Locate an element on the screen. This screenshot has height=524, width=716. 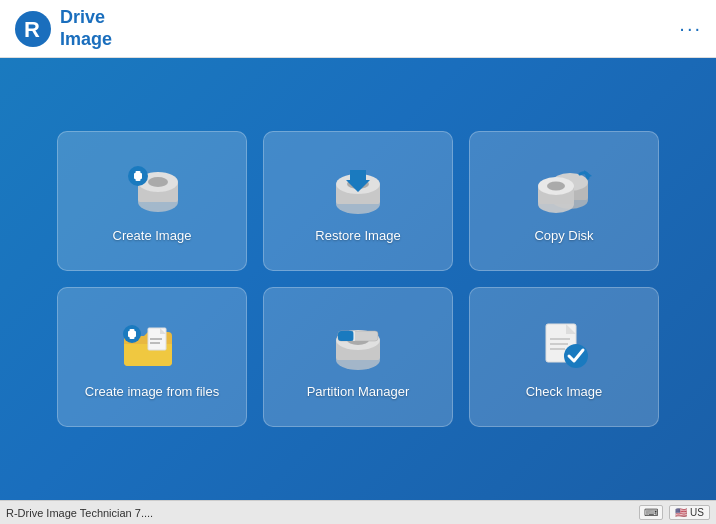
restore-image-tile: Restore Image is located at coordinates (358, 201).